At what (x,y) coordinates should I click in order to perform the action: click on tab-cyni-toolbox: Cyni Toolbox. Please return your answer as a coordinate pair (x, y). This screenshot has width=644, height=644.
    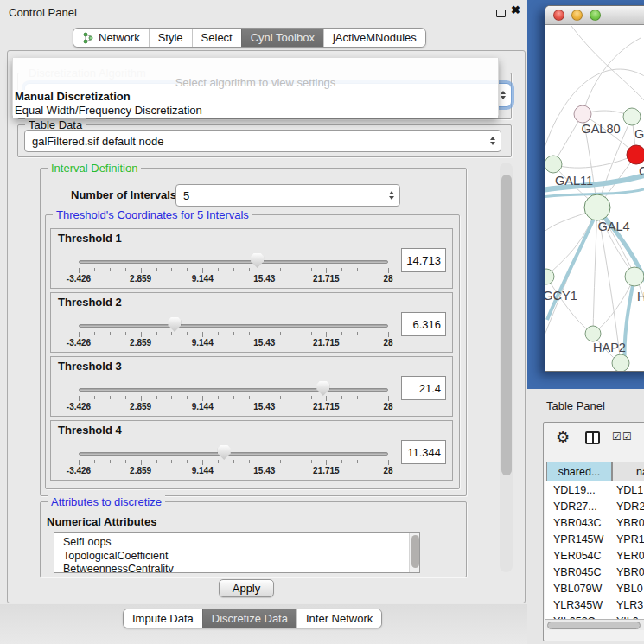
    Looking at the image, I should click on (282, 38).